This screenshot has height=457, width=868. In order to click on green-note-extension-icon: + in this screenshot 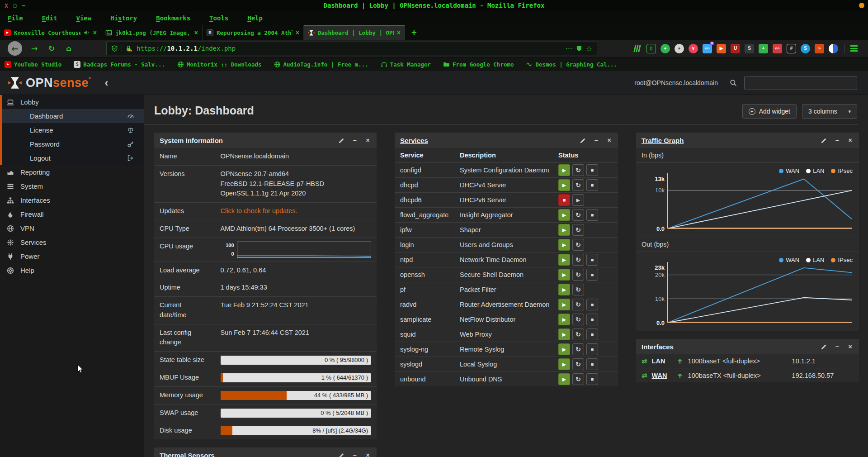, I will do `click(763, 49)`.